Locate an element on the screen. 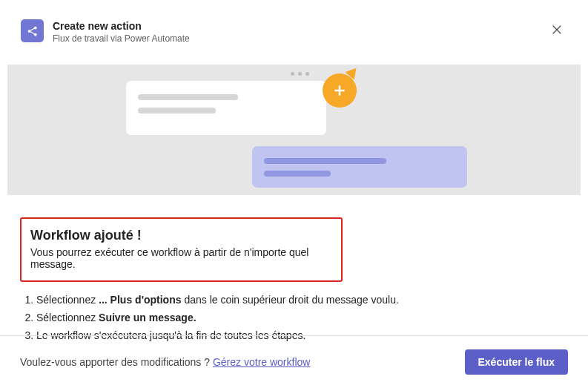 The image size is (588, 388). run-flow-button: Exécuter le flux is located at coordinates (517, 362).